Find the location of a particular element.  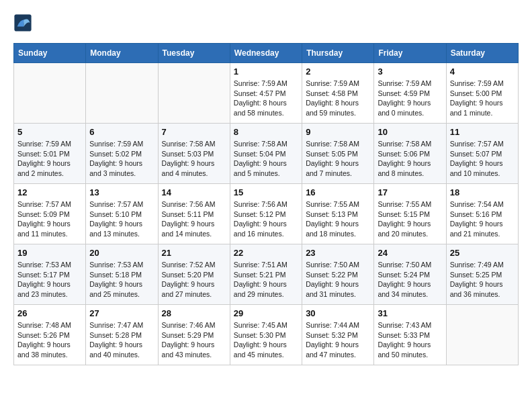

day-cell-29: 29Sunrise: 7:45 AM Sunset: 5:30 PM Dayli… is located at coordinates (266, 335).